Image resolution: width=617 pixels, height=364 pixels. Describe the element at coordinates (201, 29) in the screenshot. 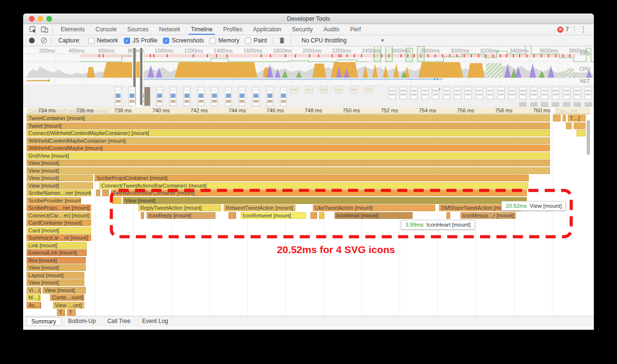

I see `tab-timeline: Timeline` at that location.